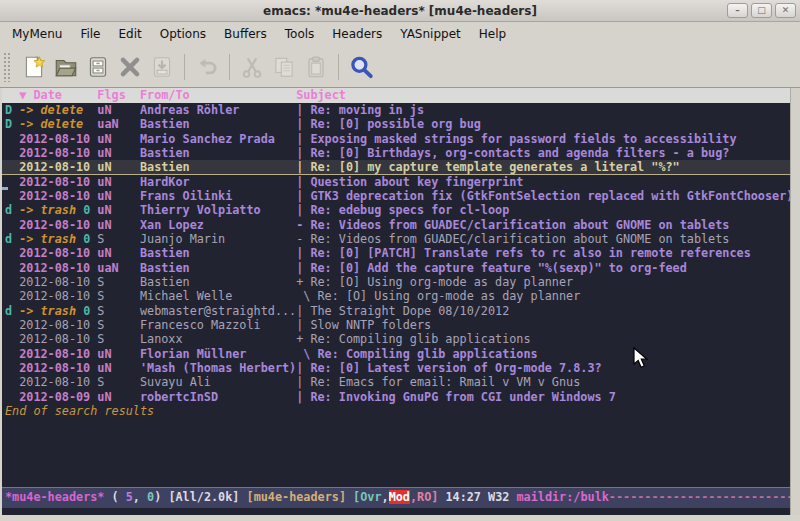  I want to click on message-row: 2012-08-10uNXan Lopez- Re: Videos from G…, so click(396, 225).